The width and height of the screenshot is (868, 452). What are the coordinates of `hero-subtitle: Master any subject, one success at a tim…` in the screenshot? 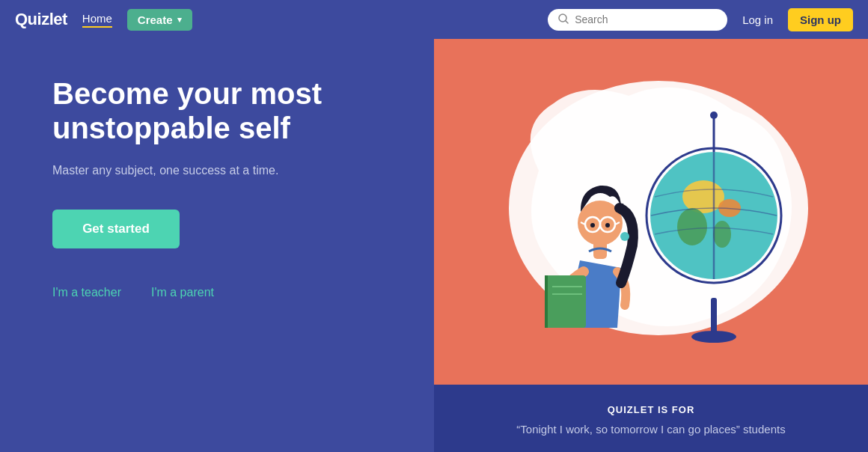 It's located at (221, 171).